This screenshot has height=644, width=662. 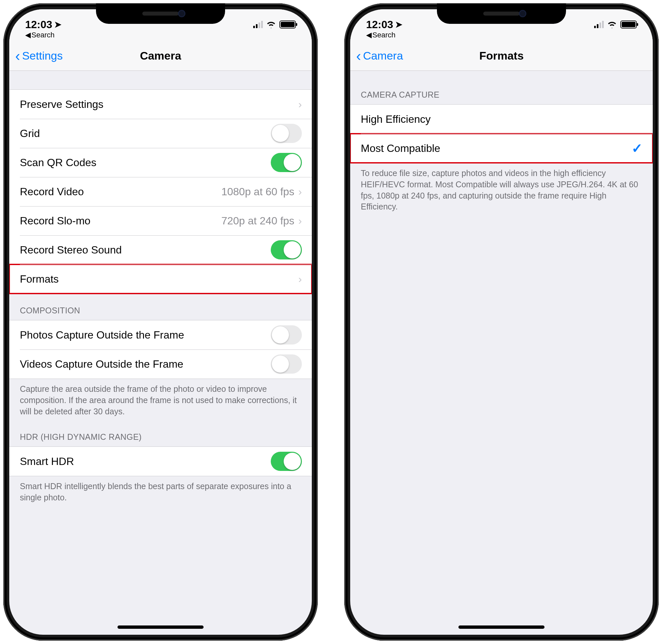 I want to click on nav-back-label: Camera, so click(x=383, y=56).